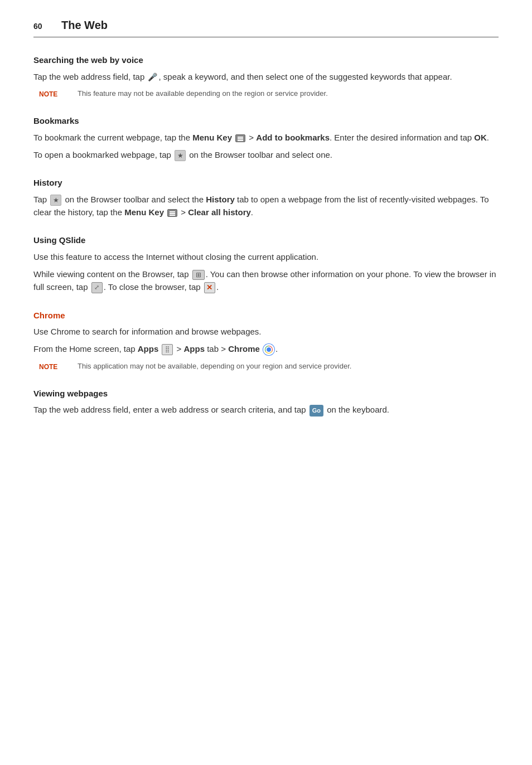 The width and height of the screenshot is (532, 765). What do you see at coordinates (481, 137) in the screenshot?
I see `ok-label: OK` at bounding box center [481, 137].